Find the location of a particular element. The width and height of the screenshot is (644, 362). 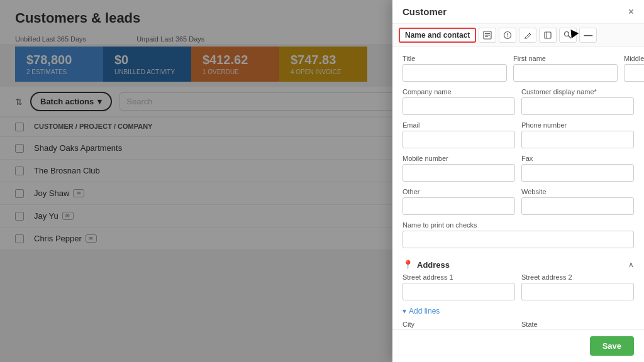

other-website-row: Other Website is located at coordinates (518, 201).